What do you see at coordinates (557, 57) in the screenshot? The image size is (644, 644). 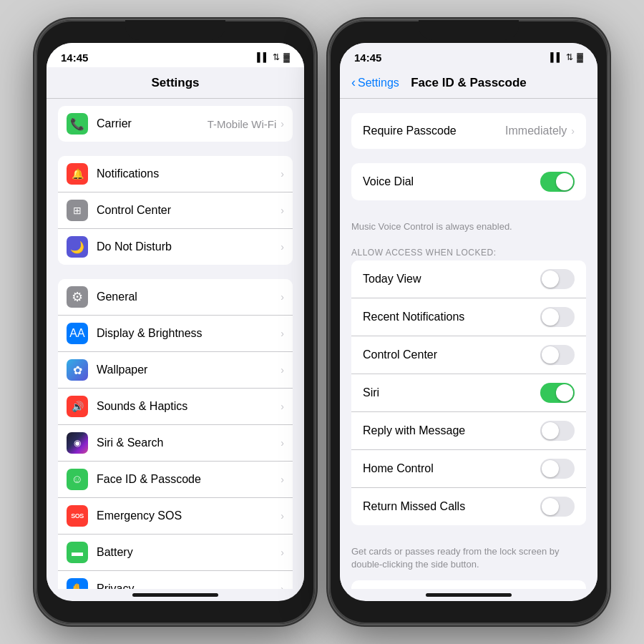 I see `signal-icon-2: ▌▌` at bounding box center [557, 57].